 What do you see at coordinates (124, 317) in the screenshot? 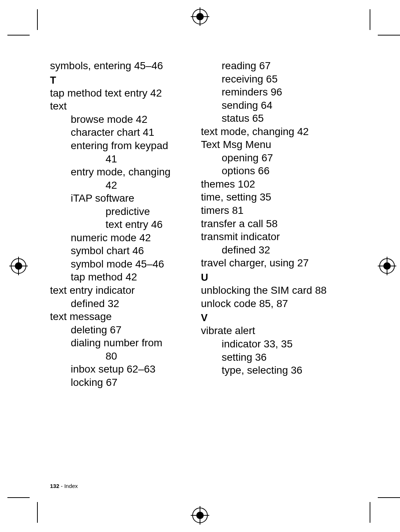
I see `index-entry: text message` at bounding box center [124, 317].